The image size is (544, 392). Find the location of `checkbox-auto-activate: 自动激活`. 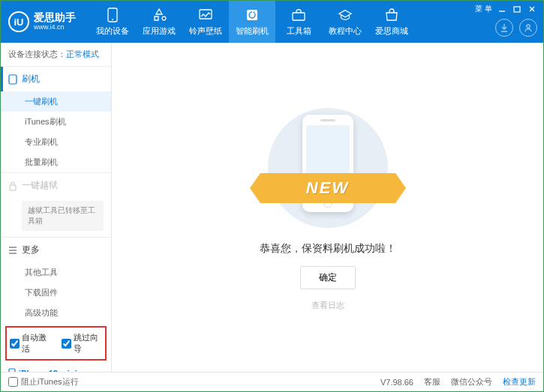

checkbox-auto-activate: 自动激活 is located at coordinates (30, 343).